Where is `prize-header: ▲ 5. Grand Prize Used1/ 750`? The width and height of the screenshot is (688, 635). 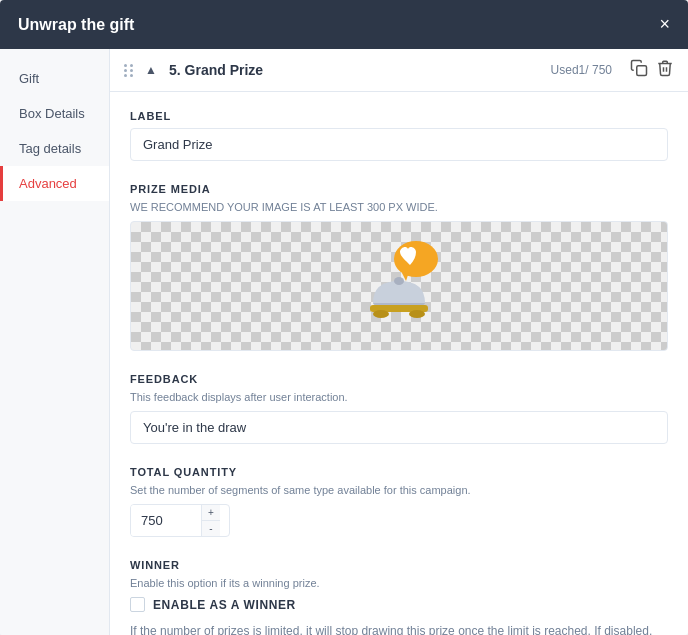
prize-header: ▲ 5. Grand Prize Used1/ 750 is located at coordinates (399, 70).